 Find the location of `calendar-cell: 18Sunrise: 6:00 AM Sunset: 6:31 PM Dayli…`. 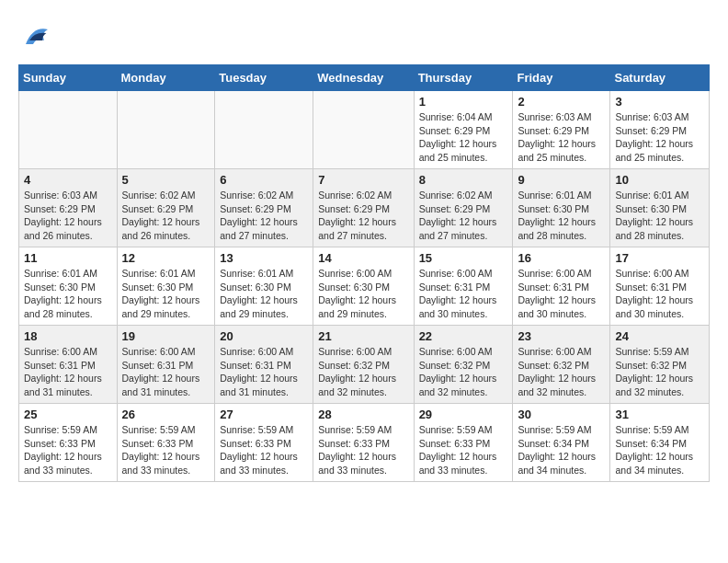

calendar-cell: 18Sunrise: 6:00 AM Sunset: 6:31 PM Dayli… is located at coordinates (68, 364).